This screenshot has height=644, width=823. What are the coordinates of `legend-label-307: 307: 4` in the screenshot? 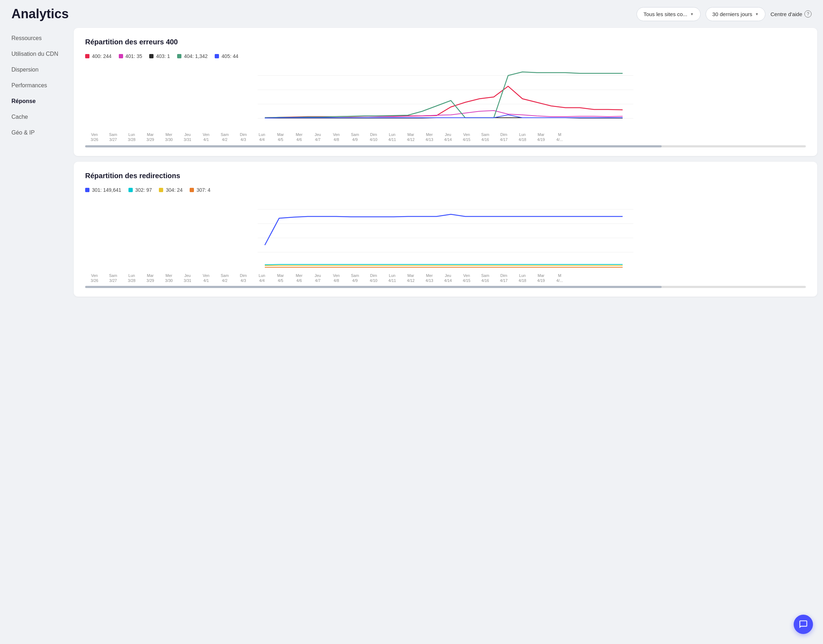 It's located at (204, 190).